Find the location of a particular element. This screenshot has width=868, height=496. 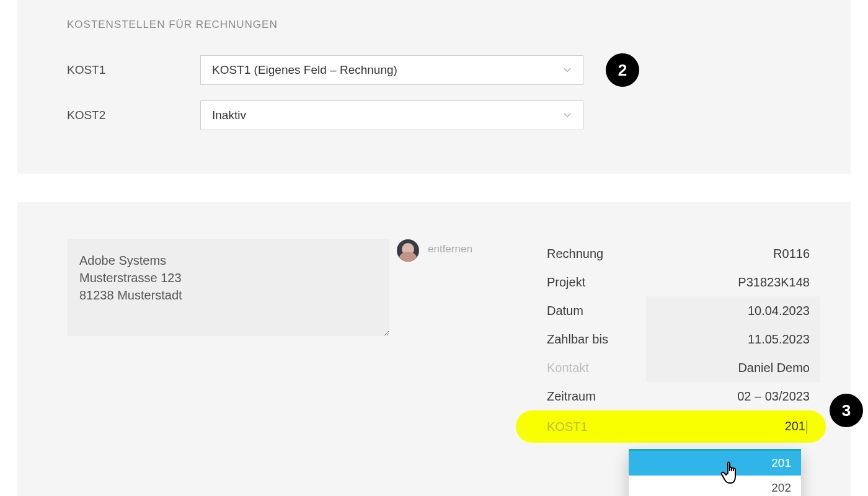

dropdown-option: 202 is located at coordinates (715, 486).